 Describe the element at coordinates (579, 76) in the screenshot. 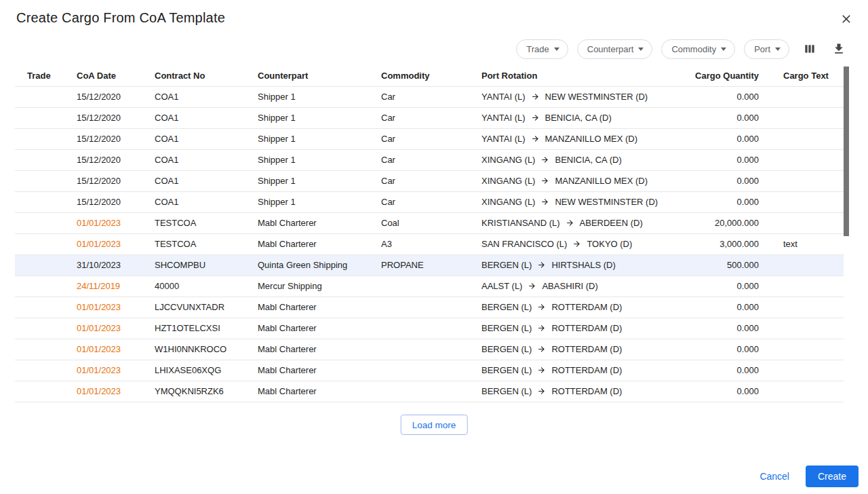

I see `header-port-rotation: Port Rotation` at that location.